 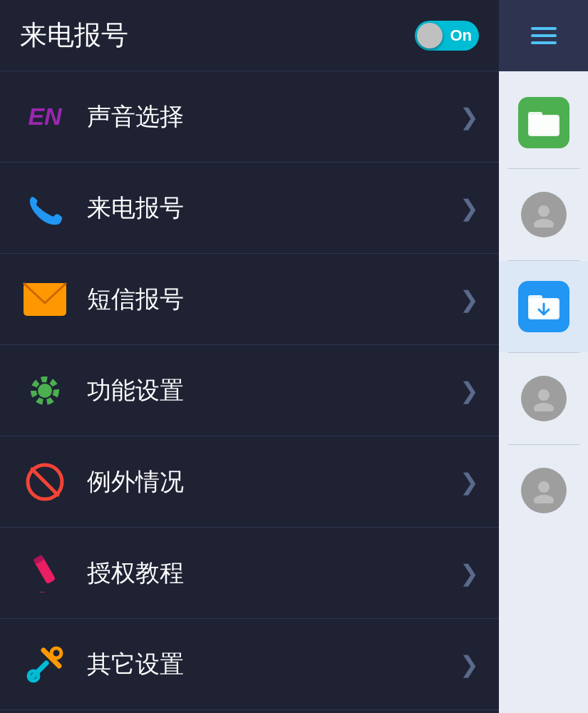 What do you see at coordinates (430, 36) in the screenshot?
I see `toggle-knob` at bounding box center [430, 36].